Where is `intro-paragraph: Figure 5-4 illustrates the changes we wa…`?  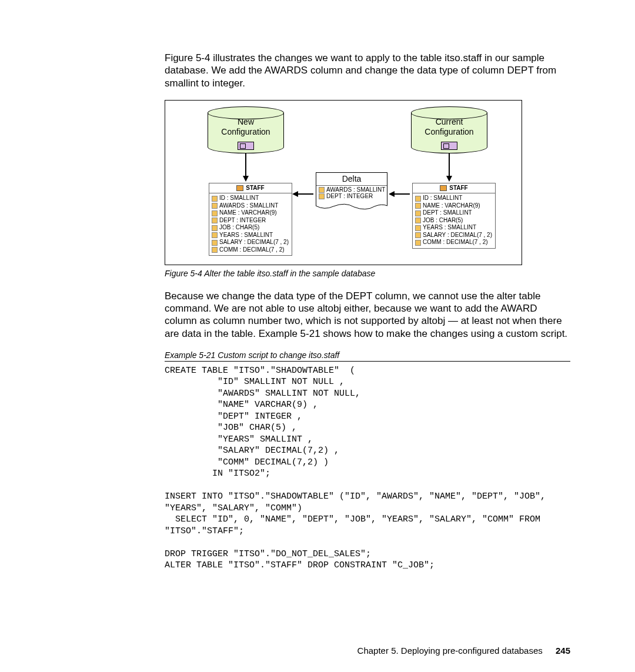 intro-paragraph: Figure 5-4 illustrates the changes we wa… is located at coordinates (367, 71).